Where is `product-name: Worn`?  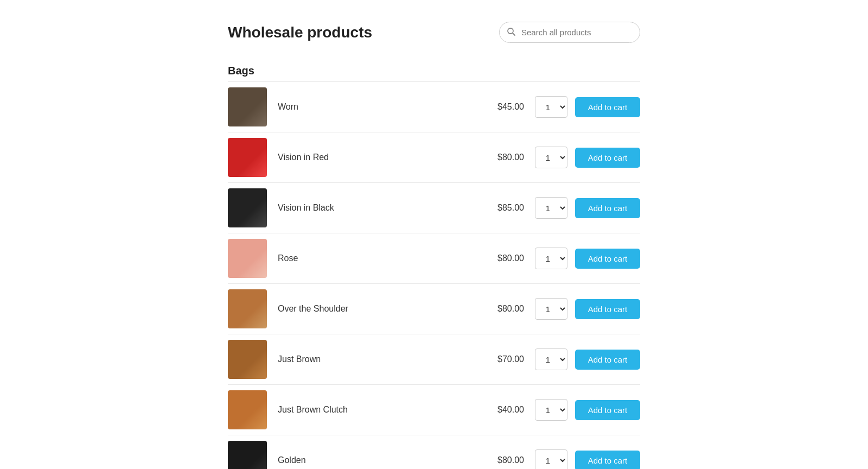 product-name: Worn is located at coordinates (376, 107).